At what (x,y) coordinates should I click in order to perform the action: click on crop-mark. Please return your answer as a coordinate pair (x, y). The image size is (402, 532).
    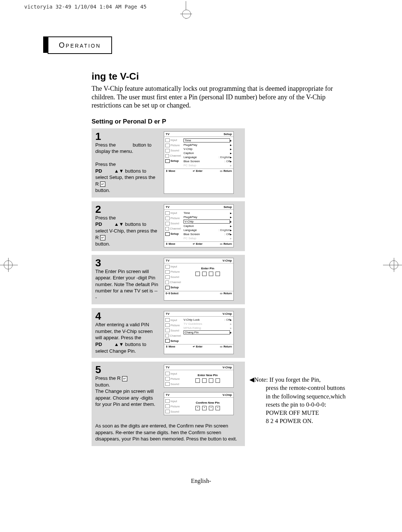
    Looking at the image, I should click on (186, 14).